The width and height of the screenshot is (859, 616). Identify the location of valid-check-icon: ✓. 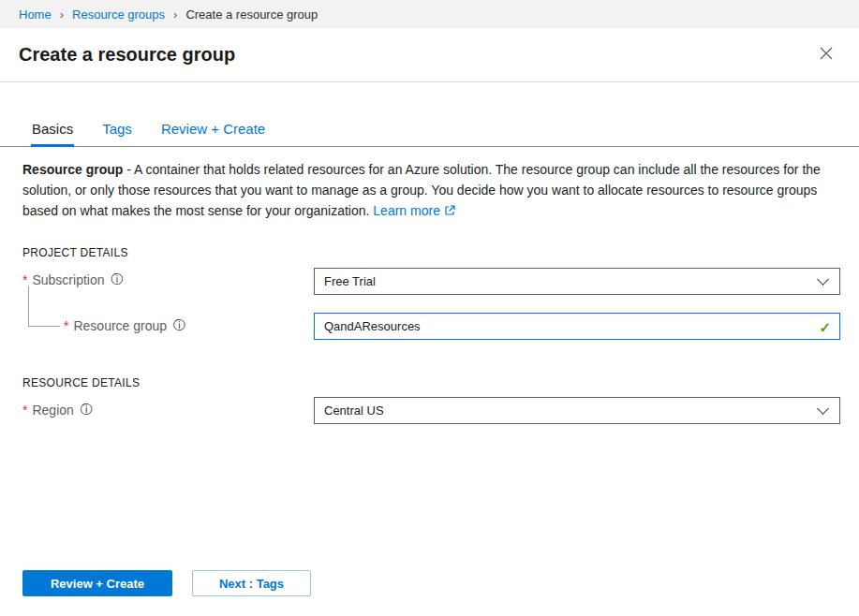
(824, 326).